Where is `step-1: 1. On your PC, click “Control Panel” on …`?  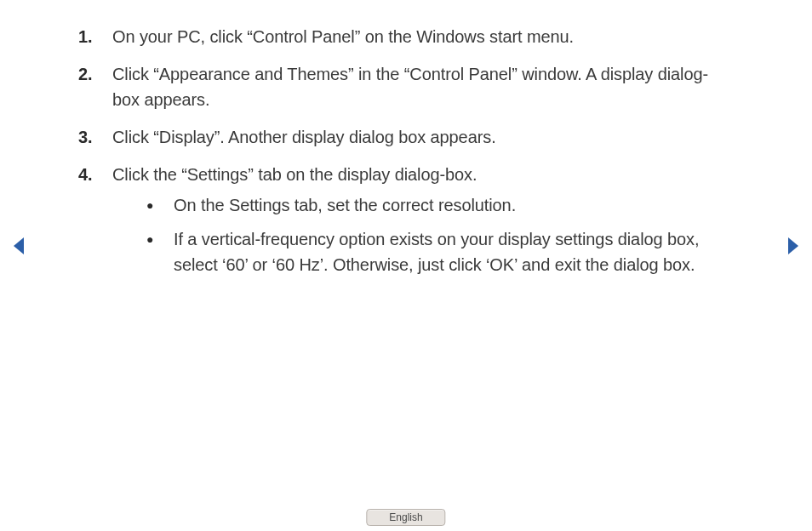 step-1: 1. On your PC, click “Control Panel” on … is located at coordinates (406, 37).